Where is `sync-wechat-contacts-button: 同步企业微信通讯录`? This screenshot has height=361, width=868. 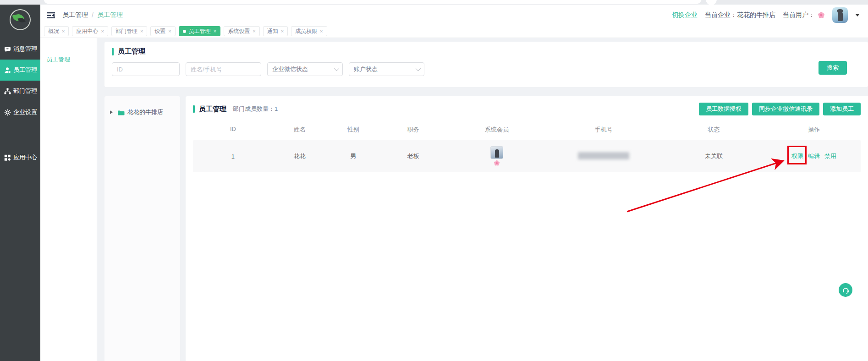 sync-wechat-contacts-button: 同步企业微信通讯录 is located at coordinates (786, 109).